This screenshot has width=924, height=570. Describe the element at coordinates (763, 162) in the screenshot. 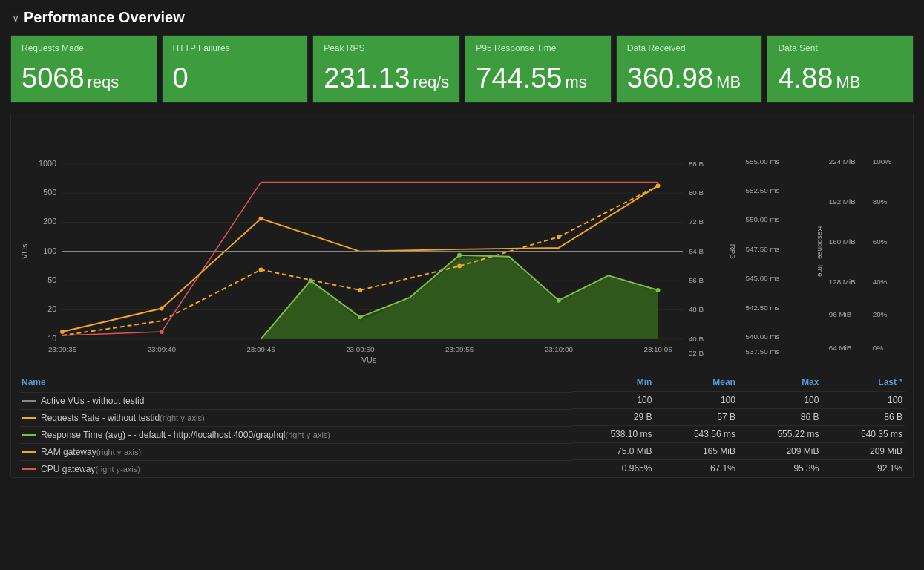

I see `svg-text: 555.00 ms` at that location.